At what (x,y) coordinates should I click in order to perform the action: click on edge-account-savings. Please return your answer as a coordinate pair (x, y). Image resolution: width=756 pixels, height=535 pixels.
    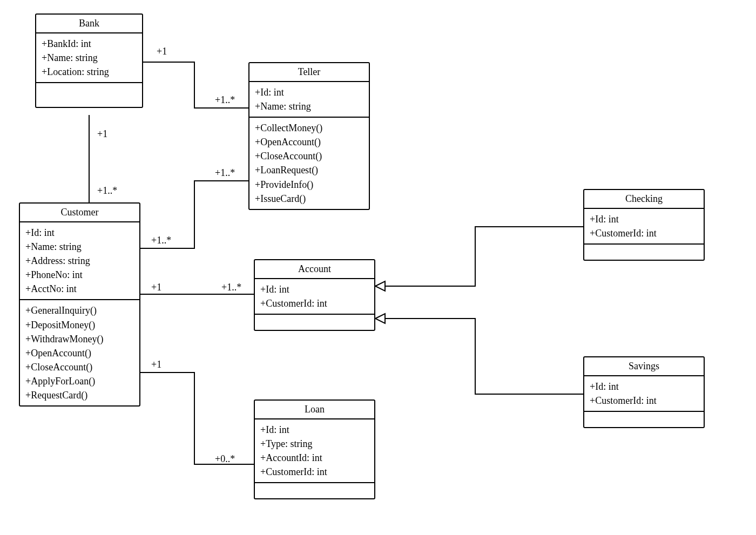
    Looking at the image, I should click on (484, 356).